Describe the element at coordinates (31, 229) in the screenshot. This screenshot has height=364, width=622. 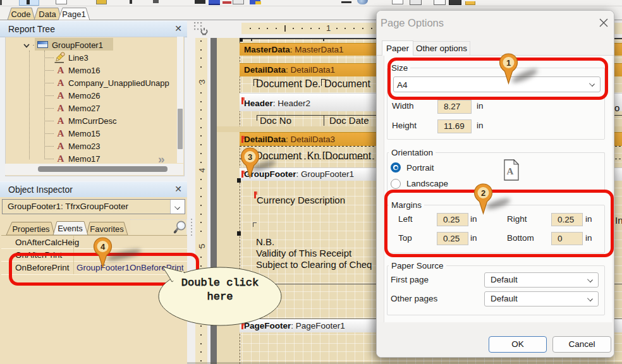
I see `svg-text: Properties` at that location.